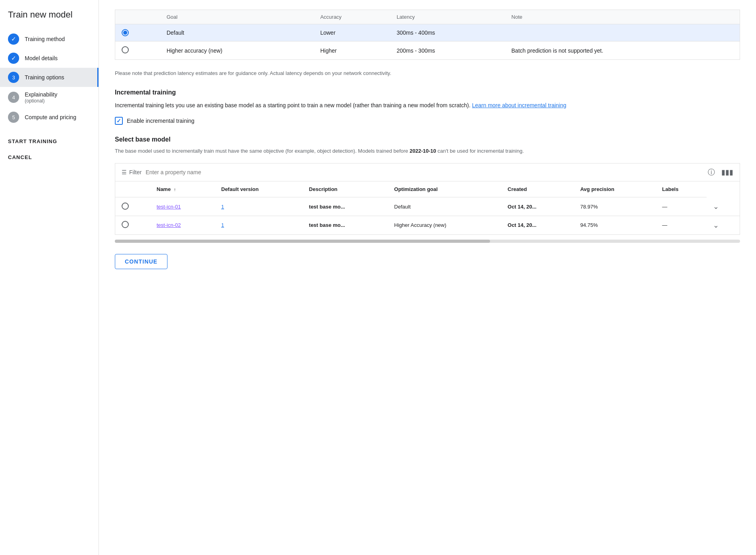  I want to click on sidebar-item-label-training-method: Training method, so click(45, 39).